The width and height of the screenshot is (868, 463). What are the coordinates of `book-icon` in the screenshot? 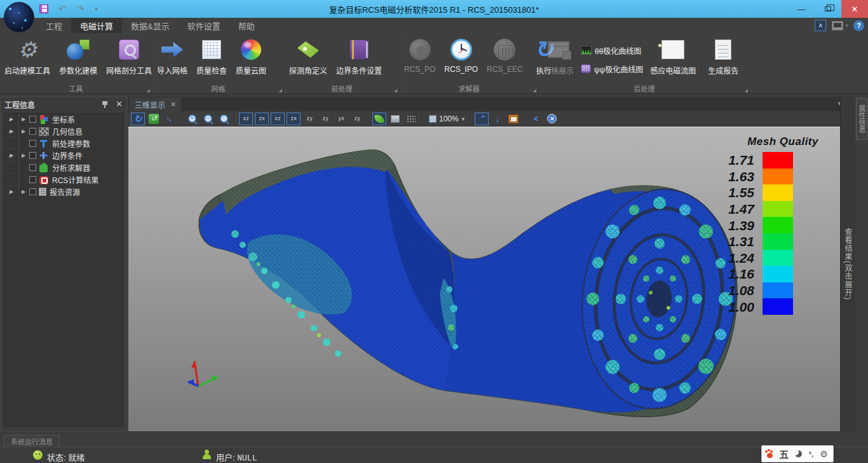 It's located at (359, 50).